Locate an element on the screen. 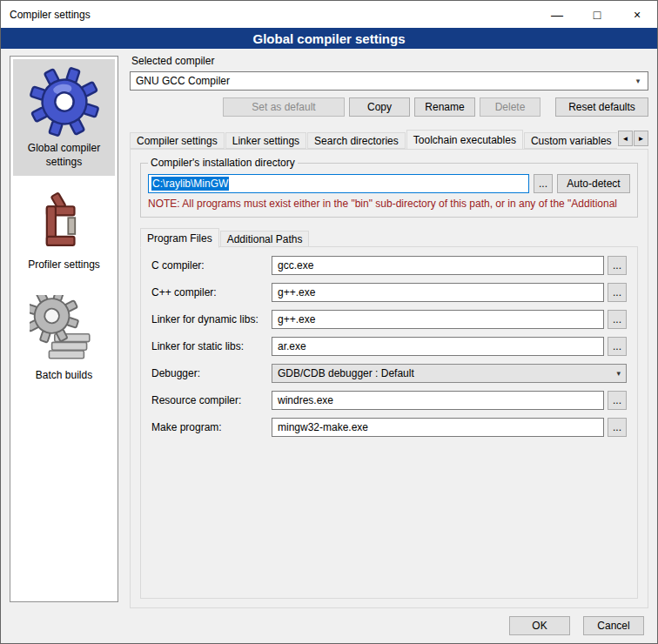  tab-linker-settings: Linker settings is located at coordinates (266, 141).